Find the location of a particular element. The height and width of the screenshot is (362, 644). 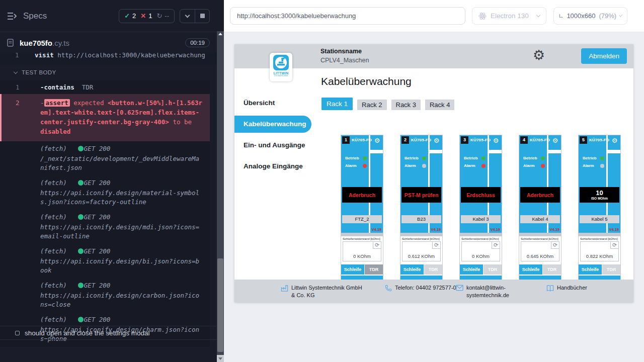

tab-rack-3: Rack 3 is located at coordinates (406, 105).